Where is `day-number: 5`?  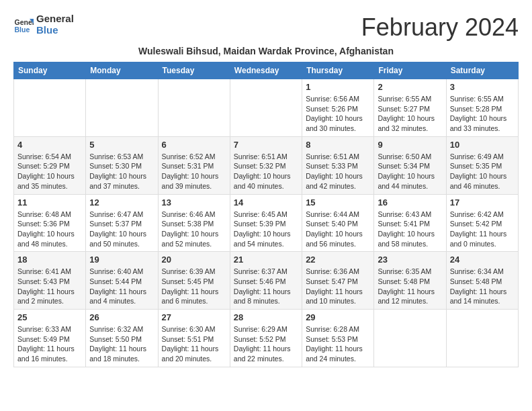
day-number: 5 is located at coordinates (122, 145).